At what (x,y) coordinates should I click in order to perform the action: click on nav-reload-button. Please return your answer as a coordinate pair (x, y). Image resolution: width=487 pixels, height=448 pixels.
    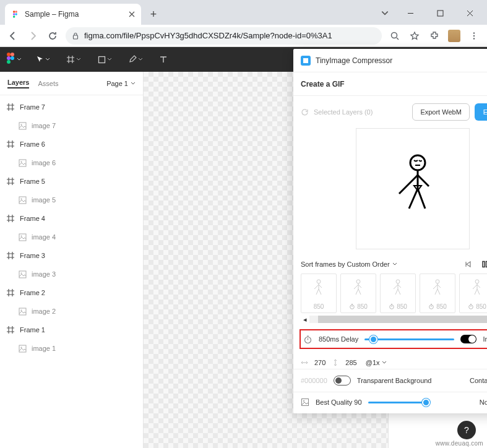
    Looking at the image, I should click on (53, 36).